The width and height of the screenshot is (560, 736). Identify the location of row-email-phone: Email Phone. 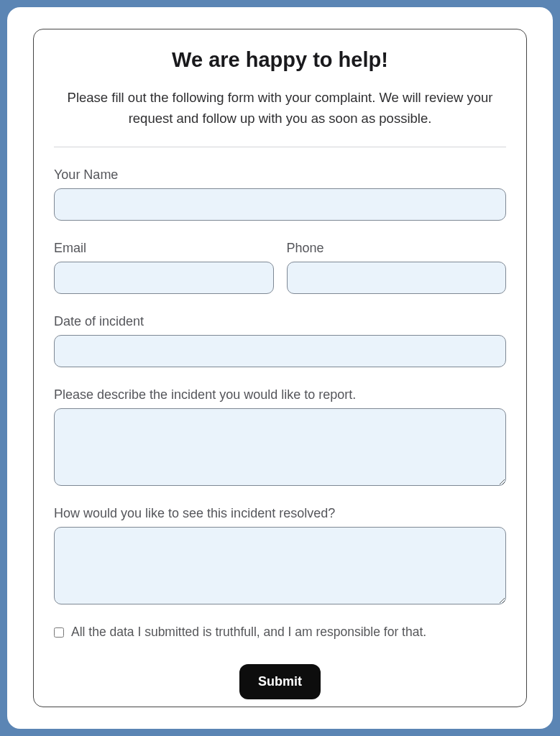
(280, 267).